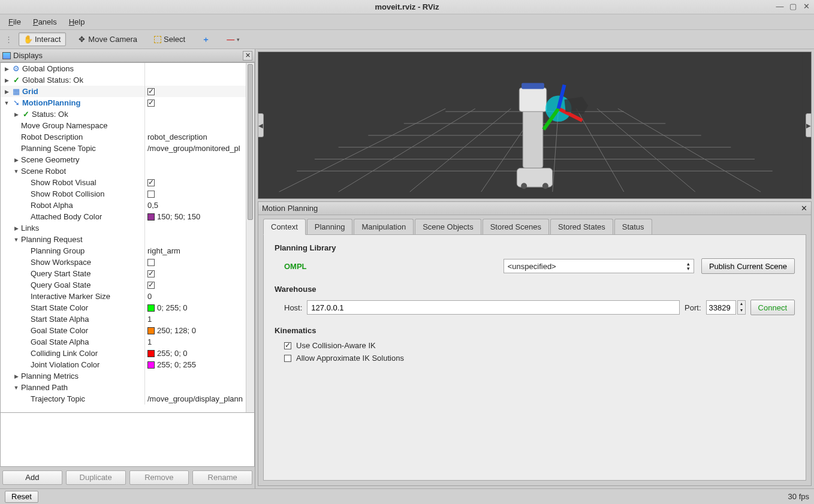  I want to click on tree-row-label: ▼Scene Robot, so click(73, 171).